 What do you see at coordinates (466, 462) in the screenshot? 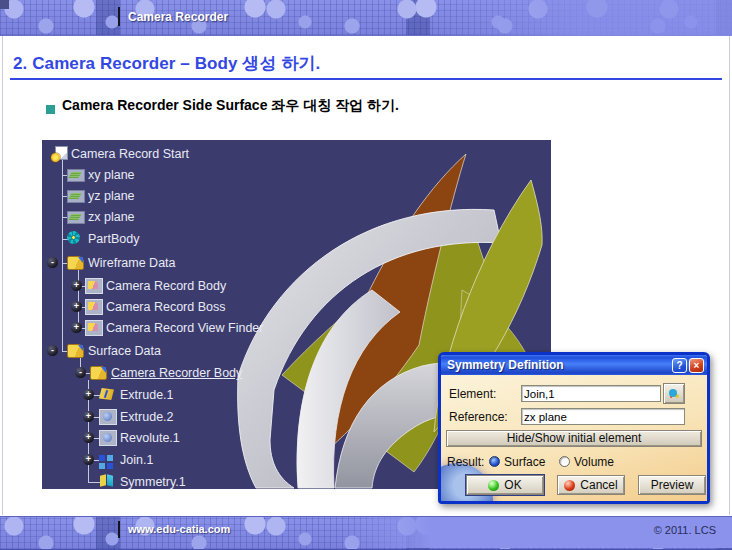
I see `result-label: Result:` at bounding box center [466, 462].